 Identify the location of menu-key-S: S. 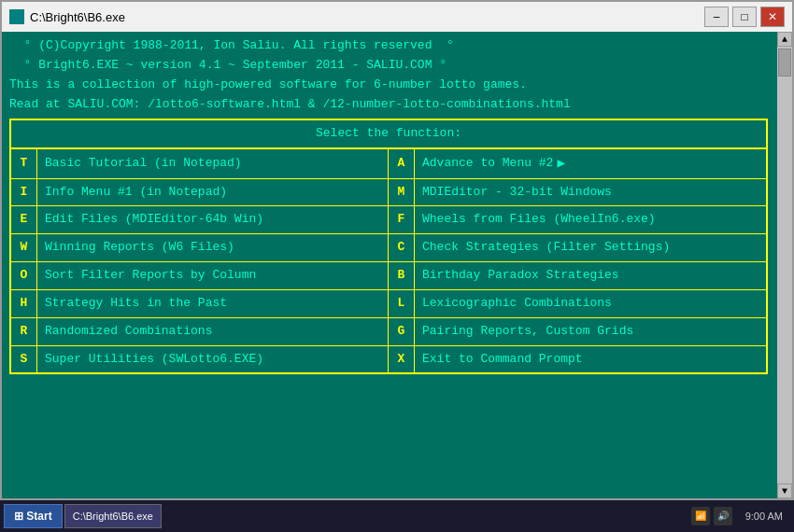
(24, 360).